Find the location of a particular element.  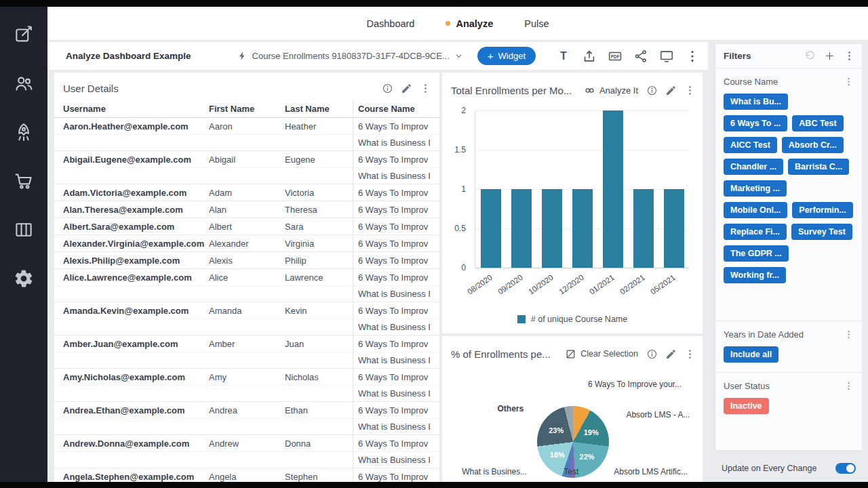

course-name-cell: What is Business I is located at coordinates (399, 427).